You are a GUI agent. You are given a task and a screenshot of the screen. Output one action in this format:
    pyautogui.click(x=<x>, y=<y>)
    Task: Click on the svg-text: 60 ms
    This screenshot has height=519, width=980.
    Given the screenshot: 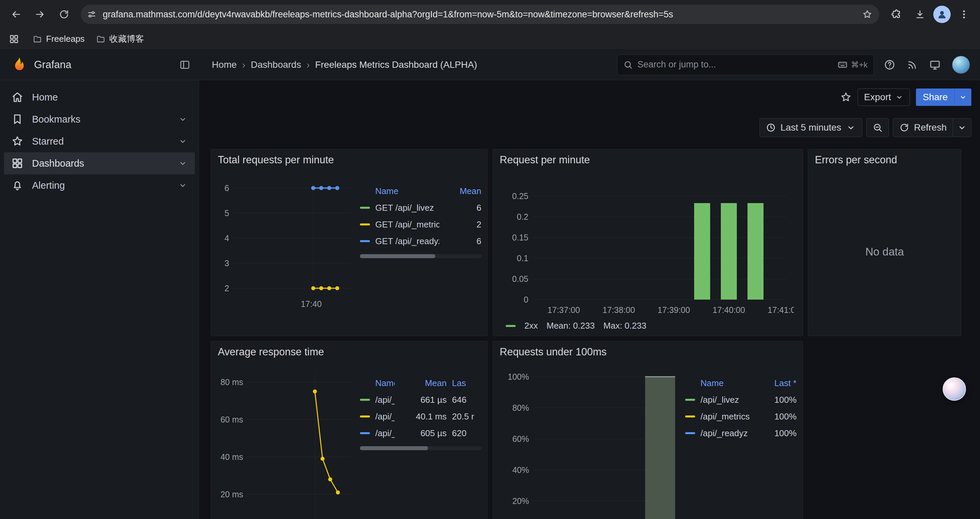 What is the action you would take?
    pyautogui.click(x=232, y=420)
    